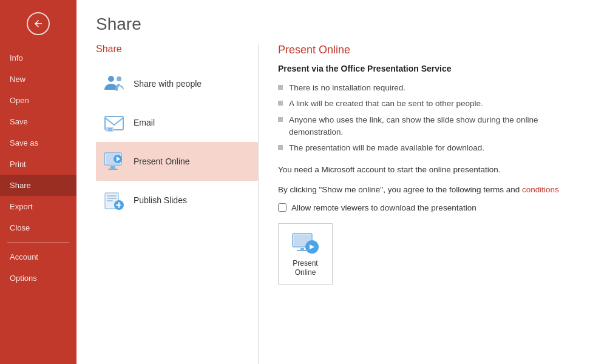 This screenshot has height=364, width=607. I want to click on email-label: Email, so click(144, 123).